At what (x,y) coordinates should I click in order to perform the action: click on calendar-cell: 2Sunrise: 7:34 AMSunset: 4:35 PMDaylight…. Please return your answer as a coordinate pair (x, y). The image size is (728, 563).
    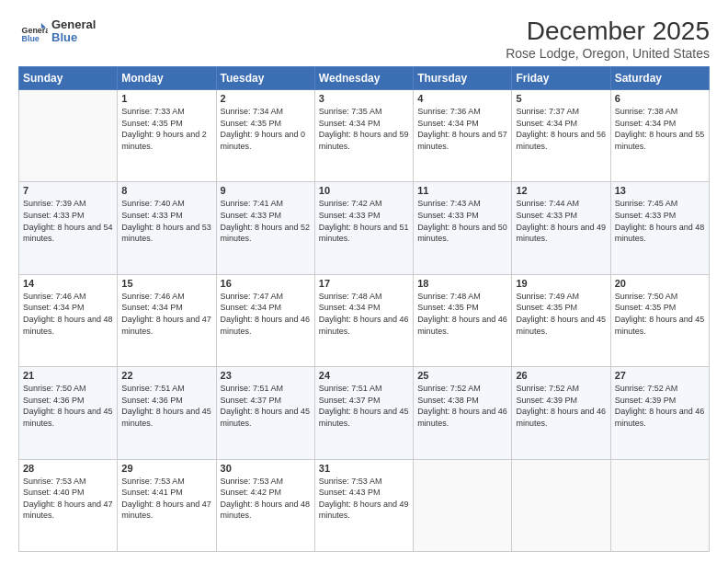
    Looking at the image, I should click on (265, 136).